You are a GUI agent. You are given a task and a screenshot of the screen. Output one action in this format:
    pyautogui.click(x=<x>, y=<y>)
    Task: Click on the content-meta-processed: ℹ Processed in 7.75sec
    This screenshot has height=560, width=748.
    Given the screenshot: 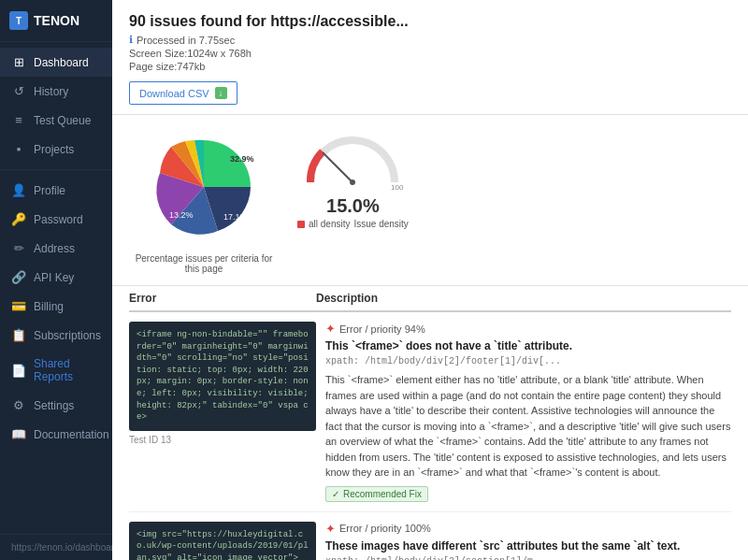 What is the action you would take?
    pyautogui.click(x=430, y=39)
    